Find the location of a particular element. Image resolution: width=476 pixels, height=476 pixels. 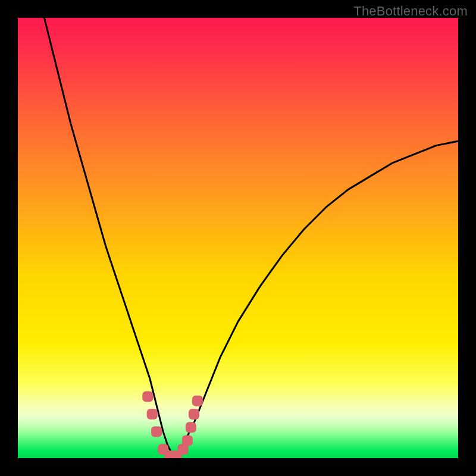

watermark-text: TheBottleneck.com is located at coordinates (411, 11).